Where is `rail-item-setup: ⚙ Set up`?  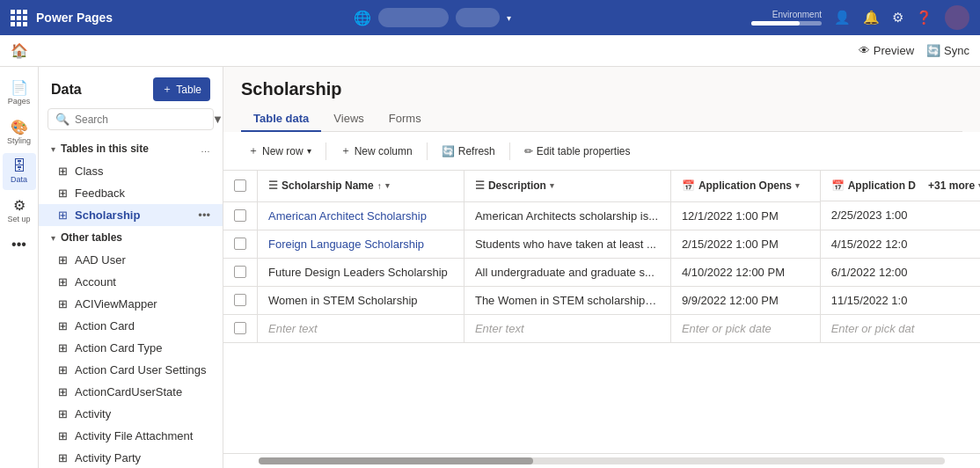
rail-item-setup: ⚙ Set up is located at coordinates (19, 211).